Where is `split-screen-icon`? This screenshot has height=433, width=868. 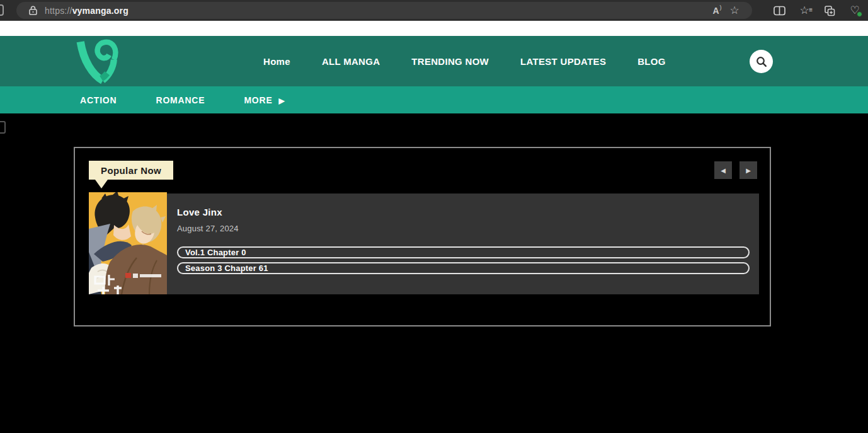 split-screen-icon is located at coordinates (779, 11).